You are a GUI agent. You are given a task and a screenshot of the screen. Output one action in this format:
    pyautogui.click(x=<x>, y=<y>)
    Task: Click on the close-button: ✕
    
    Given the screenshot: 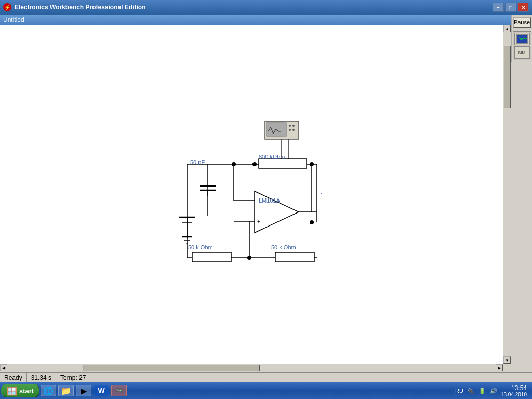 What is the action you would take?
    pyautogui.click(x=523, y=7)
    